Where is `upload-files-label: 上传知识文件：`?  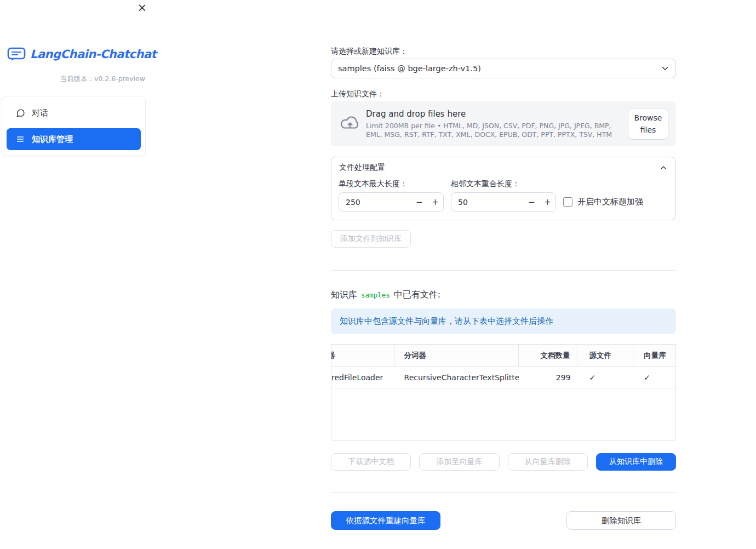 upload-files-label: 上传知识文件： is located at coordinates (503, 94).